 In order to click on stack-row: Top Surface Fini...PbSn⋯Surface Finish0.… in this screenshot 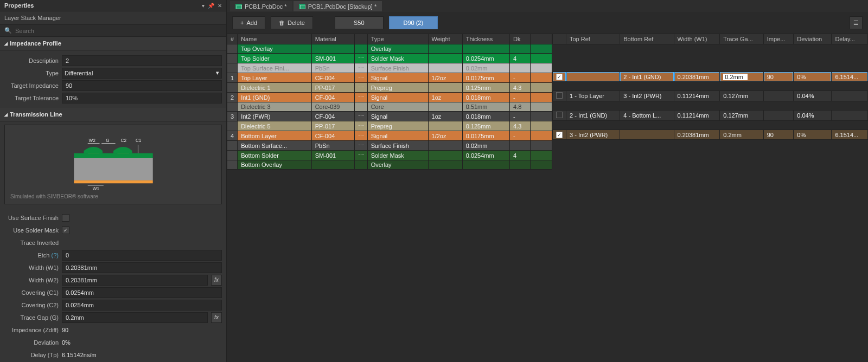, I will do `click(390, 68)`.